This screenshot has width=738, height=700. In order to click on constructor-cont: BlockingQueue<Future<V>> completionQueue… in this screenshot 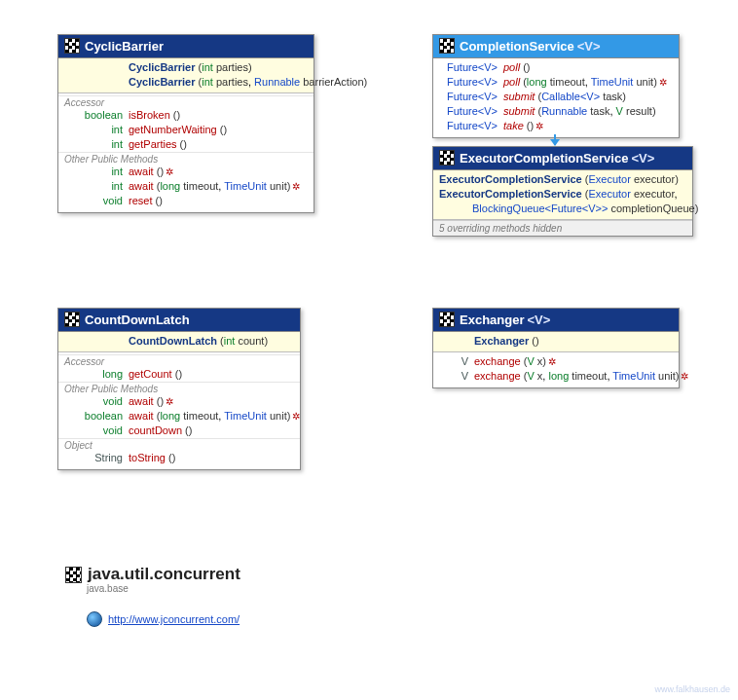, I will do `click(563, 208)`.